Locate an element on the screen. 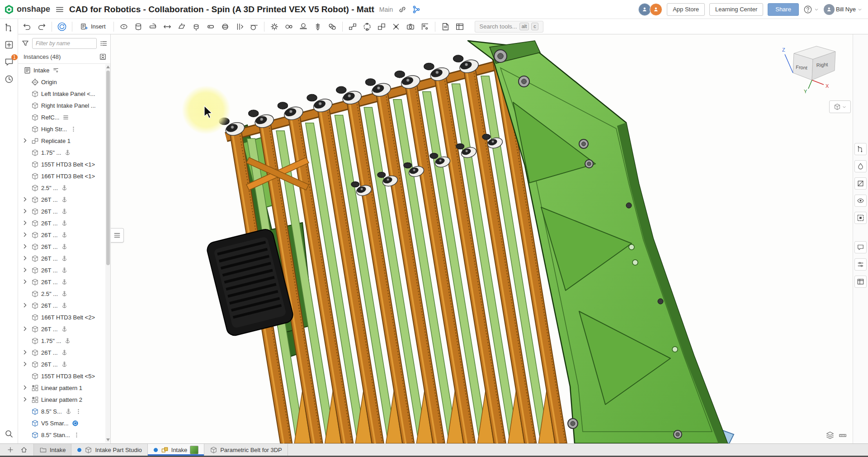 The height and width of the screenshot is (457, 868). tree-item: 8.5" Stan... is located at coordinates (61, 435).